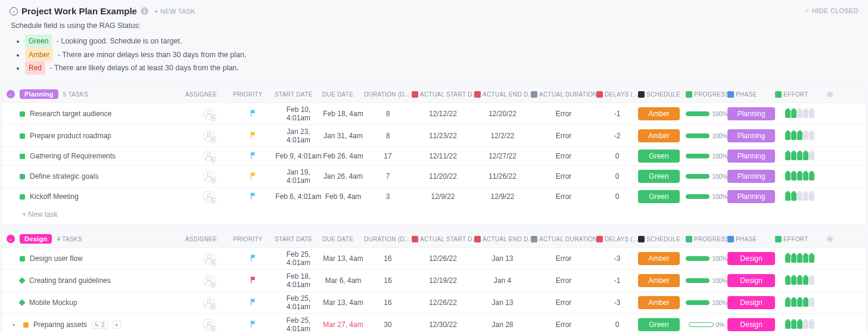 The height and width of the screenshot is (333, 868). Describe the element at coordinates (15, 325) in the screenshot. I see `expand-caret-icon: ▾` at that location.